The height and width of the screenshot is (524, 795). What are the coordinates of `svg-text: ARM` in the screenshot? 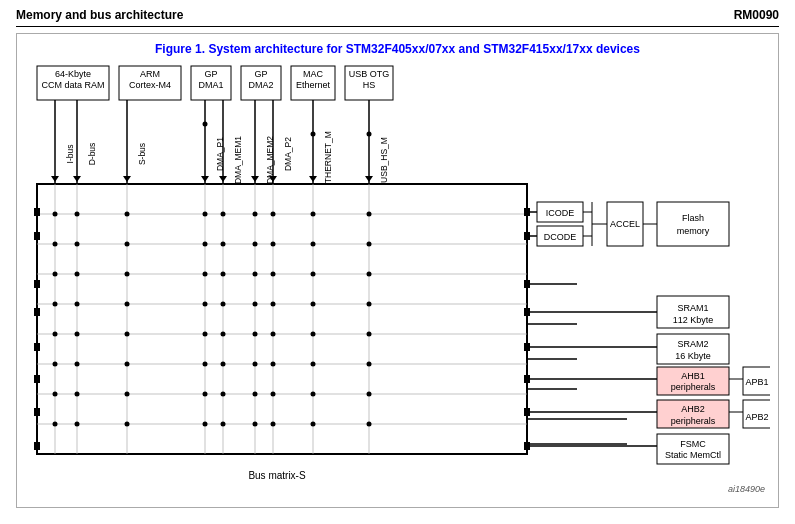 It's located at (150, 74).